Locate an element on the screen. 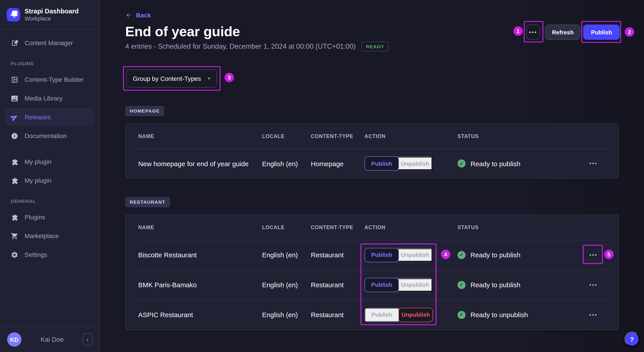 The height and width of the screenshot is (352, 644). arrow-left-icon is located at coordinates (129, 15).